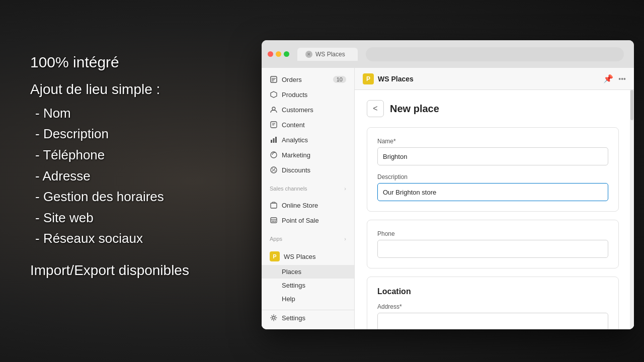 The width and height of the screenshot is (644, 362). Describe the element at coordinates (448, 54) in the screenshot. I see `browser-chrome: ✕ WS Places` at that location.